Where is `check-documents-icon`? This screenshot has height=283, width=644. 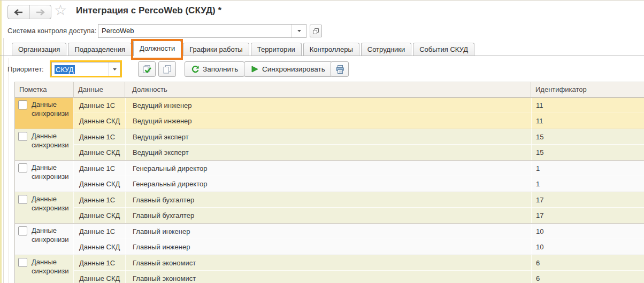 check-documents-icon is located at coordinates (147, 69).